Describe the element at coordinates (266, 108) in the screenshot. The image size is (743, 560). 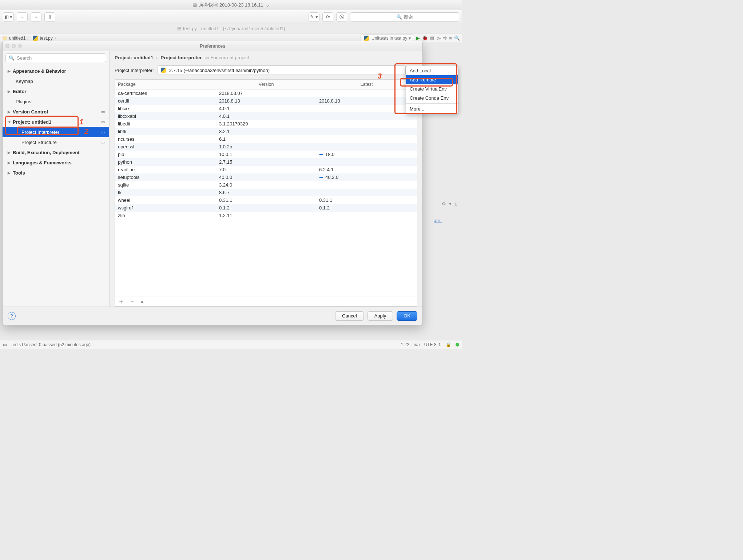
I see `table-row: libcxx4.0.1` at that location.